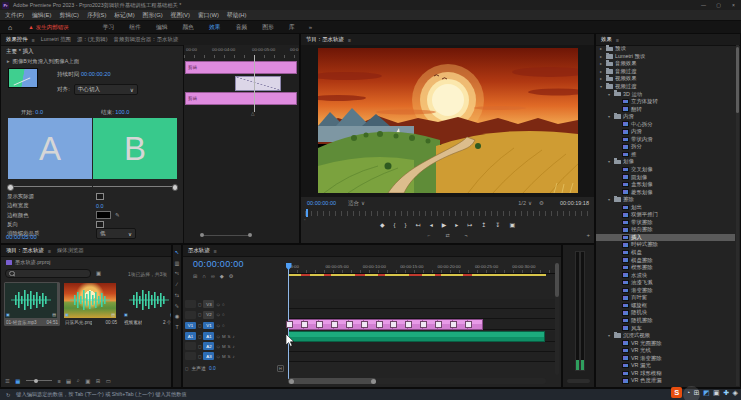 Image resolution: width=741 pixels, height=400 pixels. I want to click on timeline-settings-icon: ⚙, so click(232, 276).